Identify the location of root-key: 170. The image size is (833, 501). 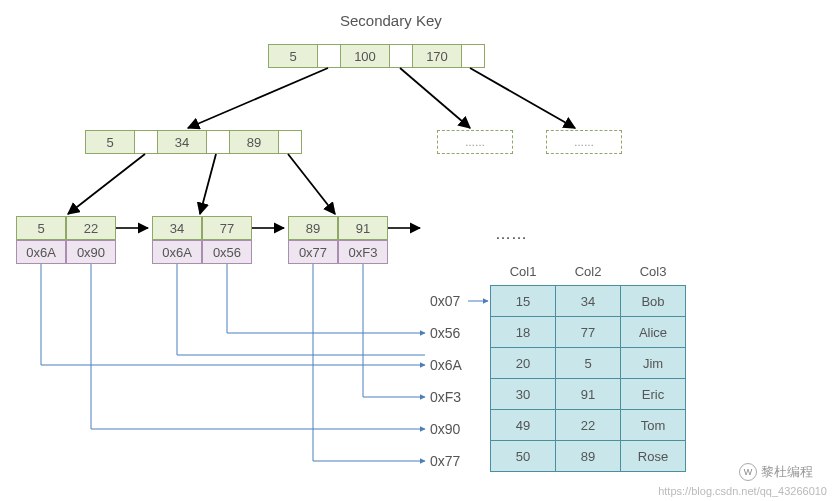
(438, 56).